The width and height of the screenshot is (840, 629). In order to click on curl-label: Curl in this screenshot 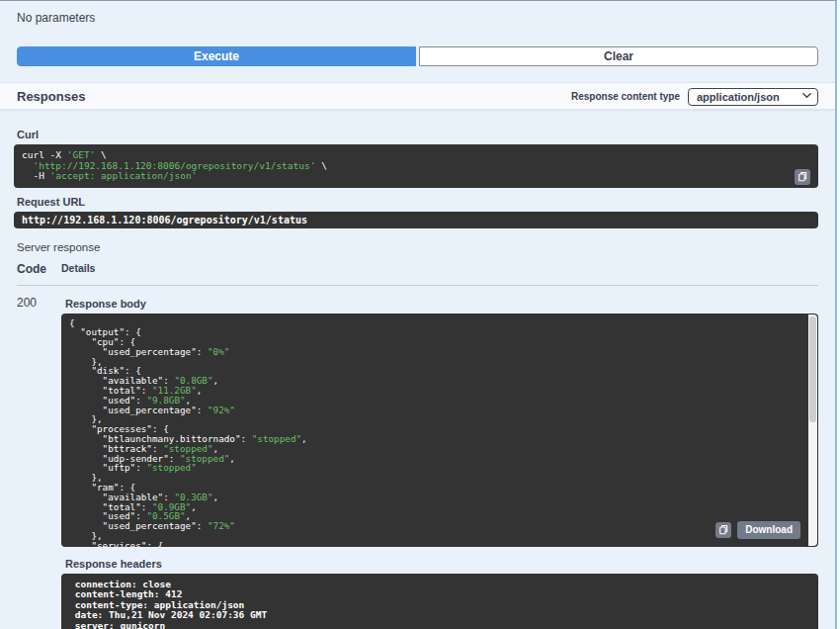, I will do `click(417, 135)`.